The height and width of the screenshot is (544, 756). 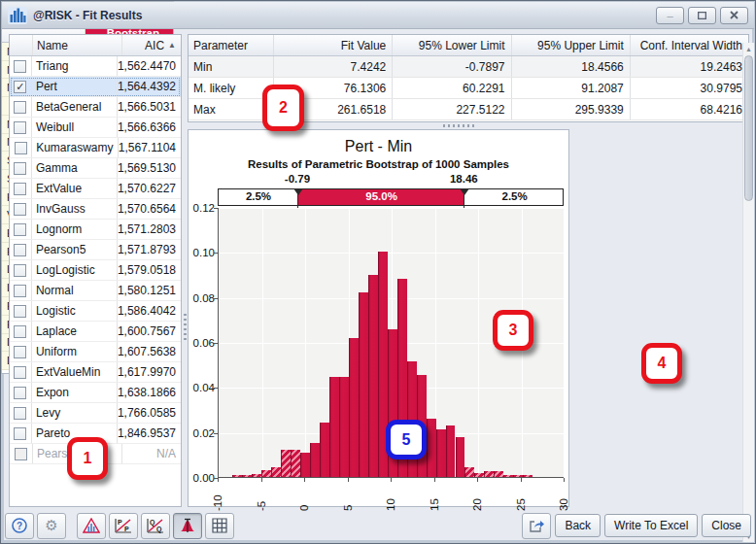 I want to click on distribution-row: LogLogistic1,579.0518, so click(x=95, y=270).